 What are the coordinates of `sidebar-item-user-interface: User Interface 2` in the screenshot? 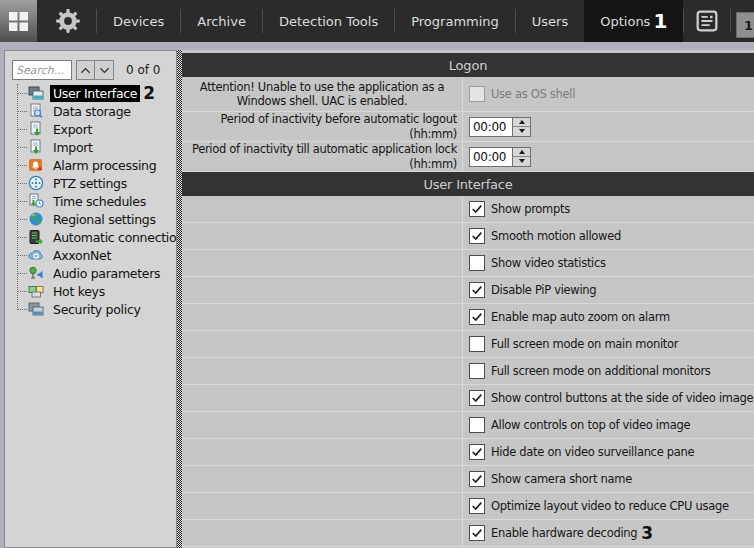 It's located at (90, 93).